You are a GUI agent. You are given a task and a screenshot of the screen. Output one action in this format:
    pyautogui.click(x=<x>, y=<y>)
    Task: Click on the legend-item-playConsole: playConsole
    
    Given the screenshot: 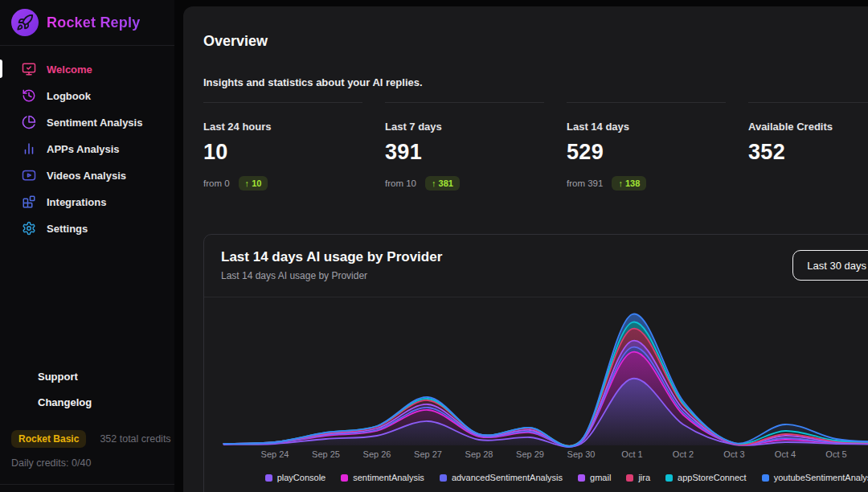 What is the action you would take?
    pyautogui.click(x=296, y=478)
    